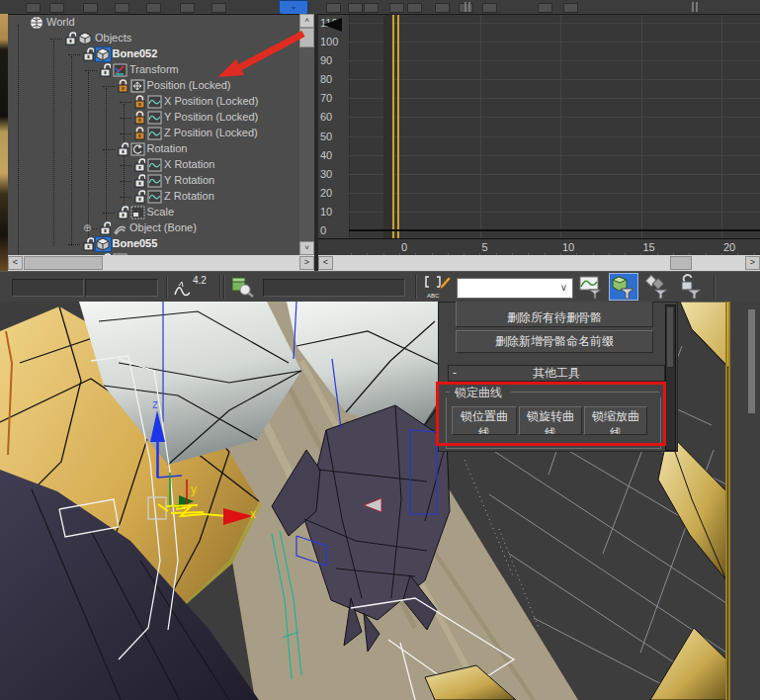 The height and width of the screenshot is (700, 760). What do you see at coordinates (334, 60) in the screenshot?
I see `y-axis-tick: 90` at bounding box center [334, 60].